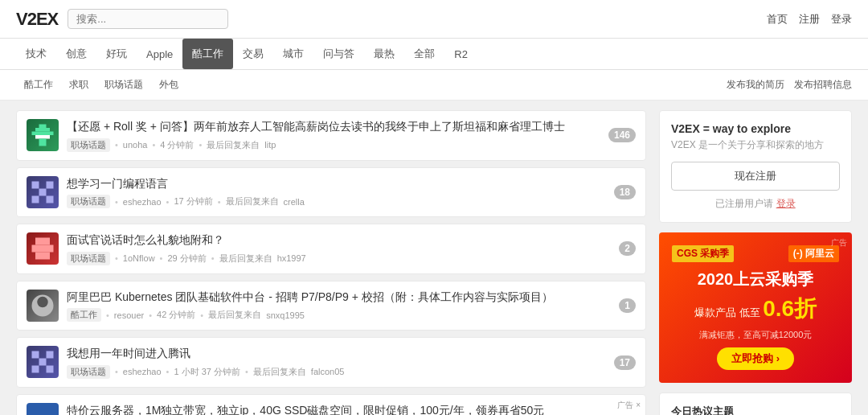 The width and height of the screenshot is (868, 415). I want to click on header: V2EX 首页 注册 登录, so click(434, 19).